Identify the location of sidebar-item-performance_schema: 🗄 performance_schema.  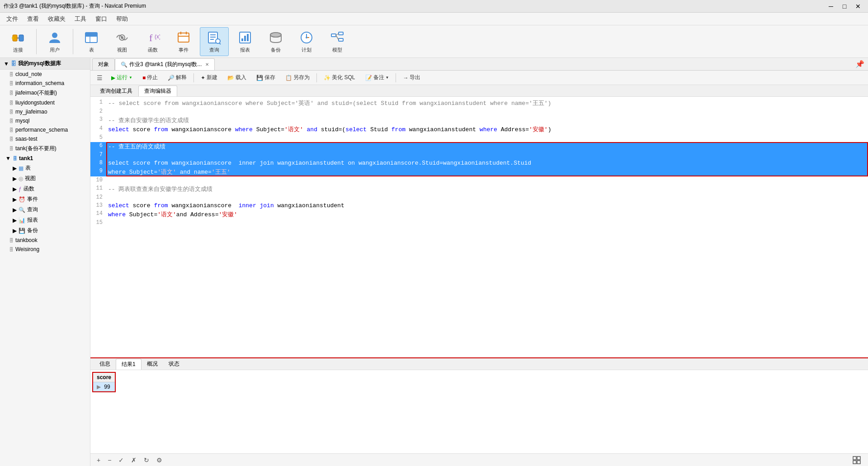
(45, 130).